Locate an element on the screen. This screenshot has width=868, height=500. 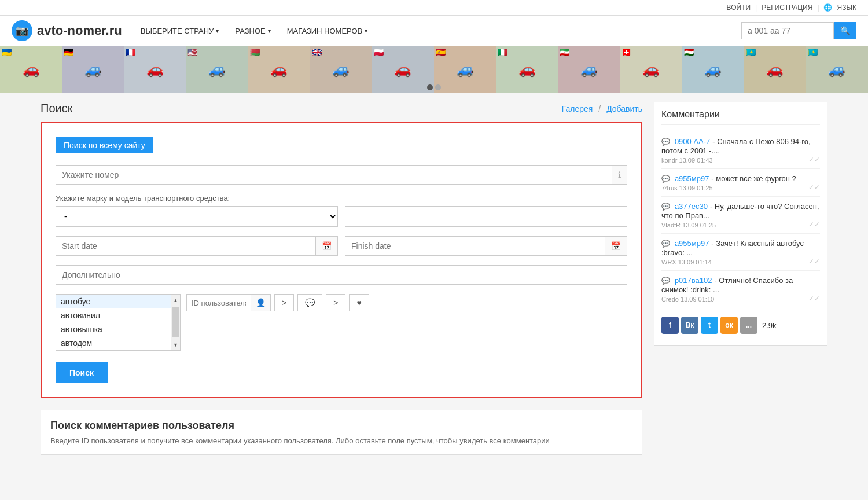
comment-meta-0: kondr 13.09 01:43 is located at coordinates (741, 160).